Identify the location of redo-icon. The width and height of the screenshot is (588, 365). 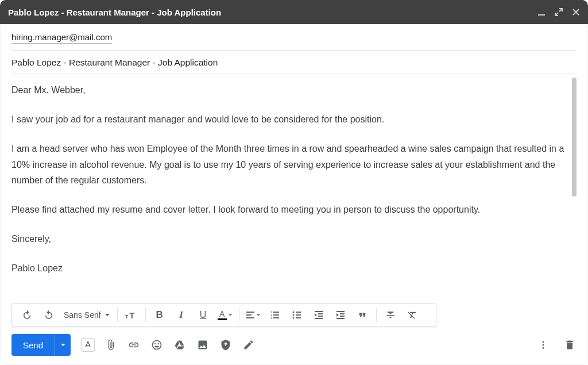
(49, 315).